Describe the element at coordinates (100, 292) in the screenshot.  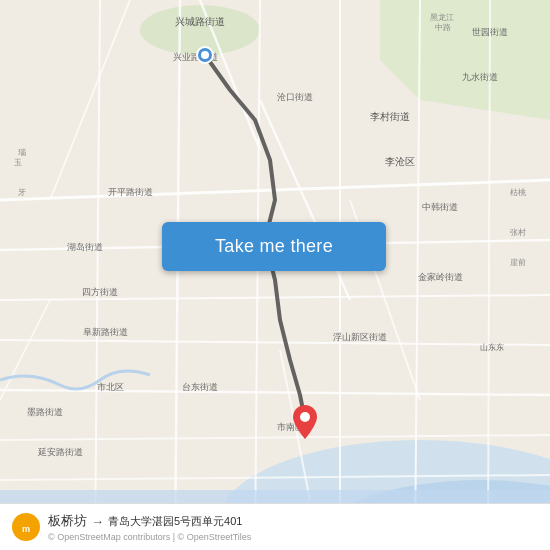
I see `svg-text: 四方街道` at that location.